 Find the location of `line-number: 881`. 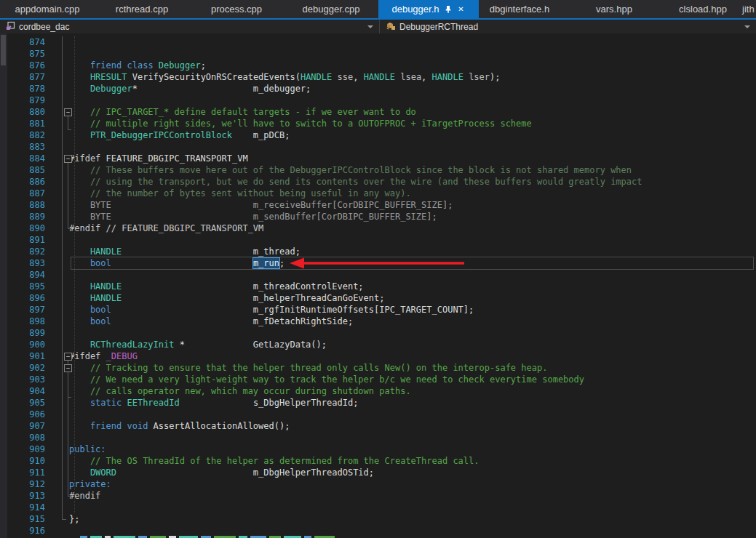

line-number: 881 is located at coordinates (23, 124).